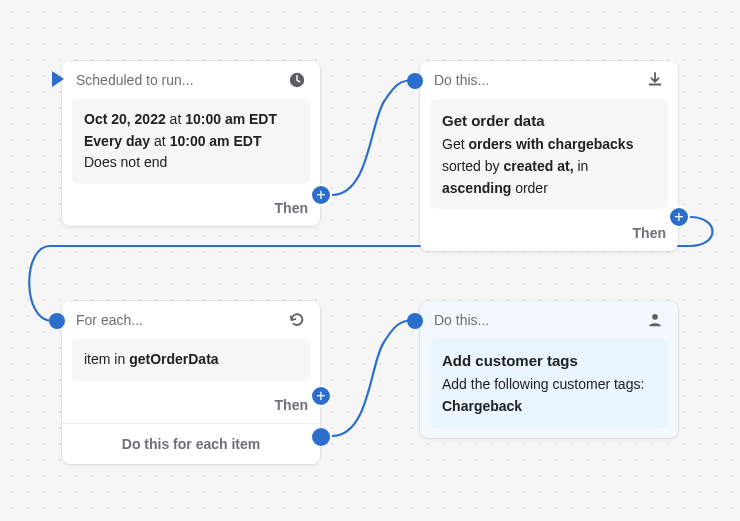  Describe the element at coordinates (292, 208) in the screenshot. I see `trigger-footer: Then` at that location.